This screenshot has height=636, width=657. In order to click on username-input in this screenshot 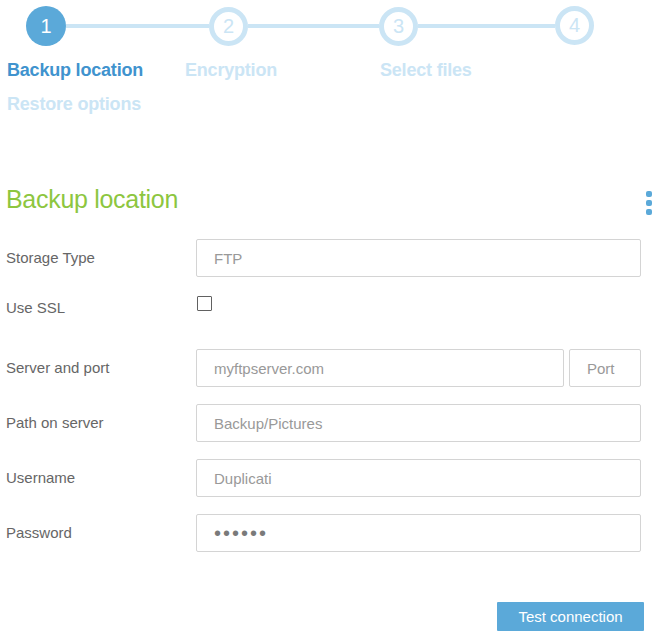, I will do `click(418, 478)`.